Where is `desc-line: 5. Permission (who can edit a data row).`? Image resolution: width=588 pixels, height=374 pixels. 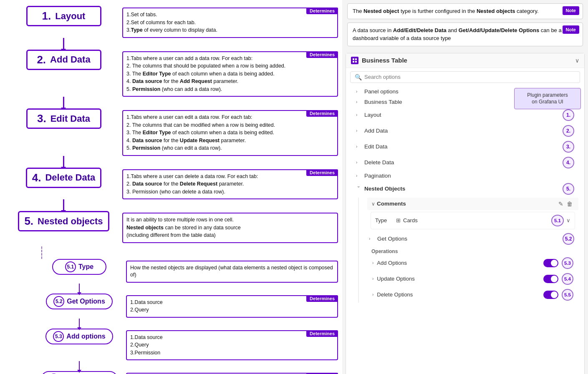
desc-line: 5. Permission (who can edit a data row). is located at coordinates (230, 148).